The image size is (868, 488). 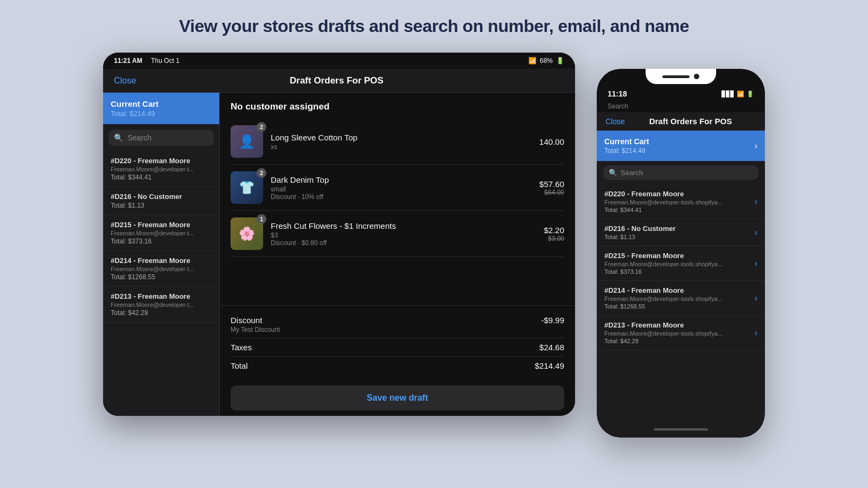 What do you see at coordinates (161, 233) in the screenshot?
I see `draft-d215-email: Freeman.Moore@developer-t...` at bounding box center [161, 233].